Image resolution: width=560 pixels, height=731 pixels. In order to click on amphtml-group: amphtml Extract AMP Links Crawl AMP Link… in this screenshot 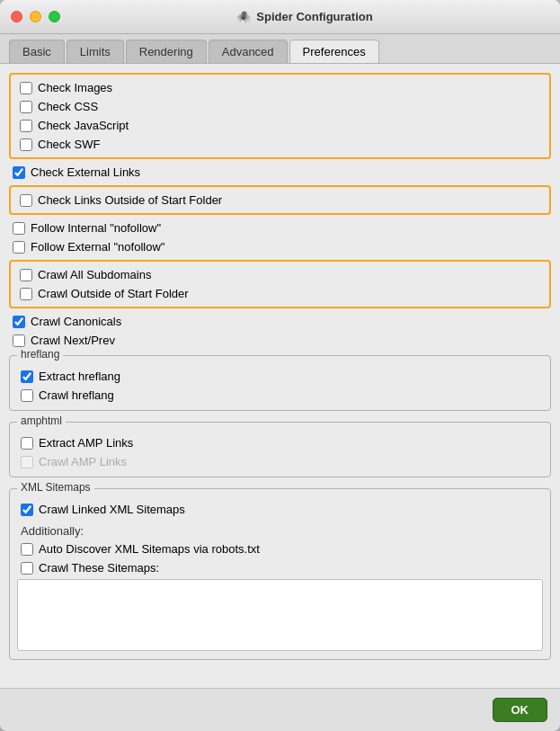, I will do `click(280, 450)`.